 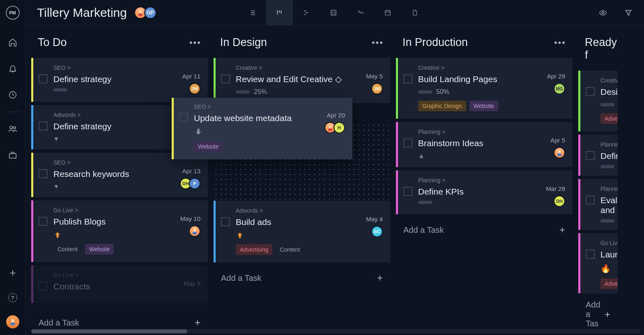 What do you see at coordinates (254, 250) in the screenshot?
I see `tag: Advertising` at bounding box center [254, 250].